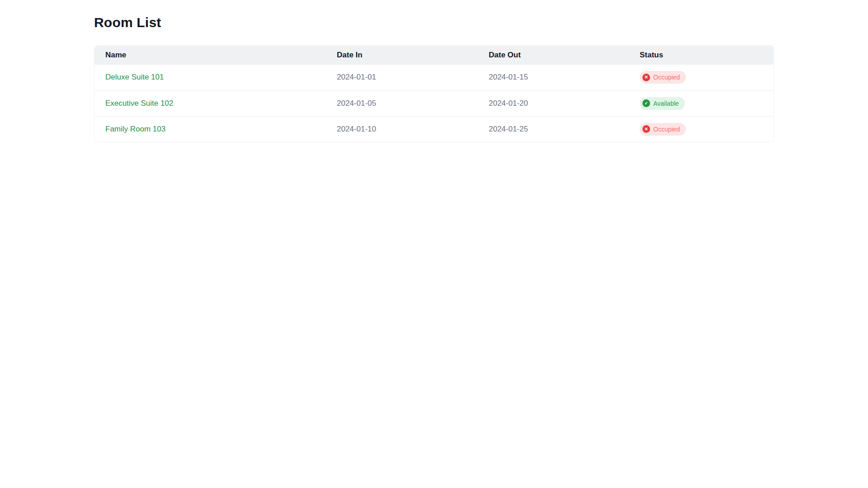 The height and width of the screenshot is (488, 868). Describe the element at coordinates (646, 103) in the screenshot. I see `check-circle-icon: ✓` at that location.